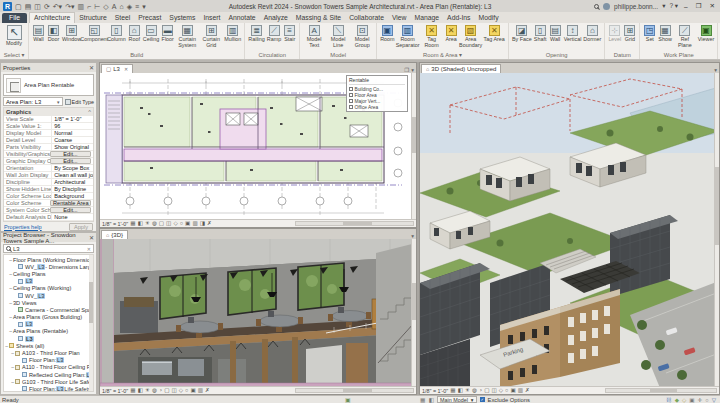 This screenshot has height=403, width=720. What do you see at coordinates (14, 18) in the screenshot?
I see `tab-file: File` at bounding box center [14, 18].